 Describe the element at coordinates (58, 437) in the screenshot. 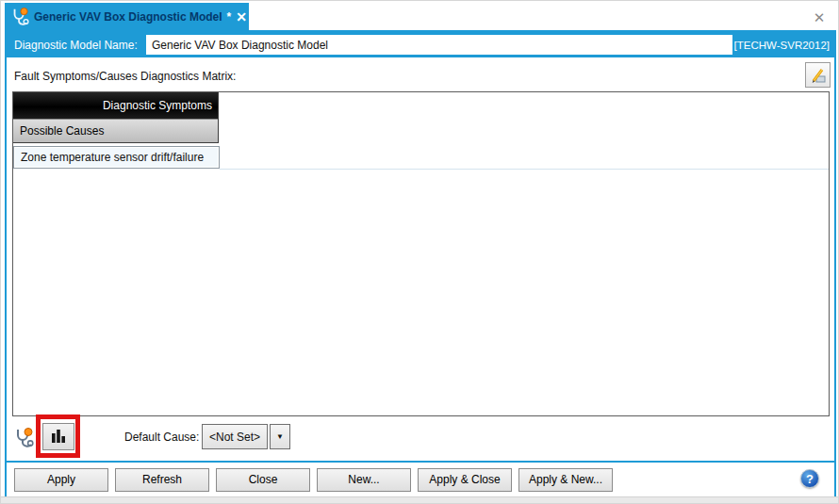

I see `bar-chart-view-button` at that location.